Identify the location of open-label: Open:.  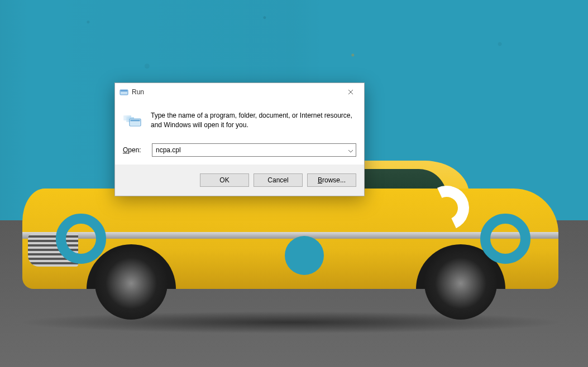
(134, 150).